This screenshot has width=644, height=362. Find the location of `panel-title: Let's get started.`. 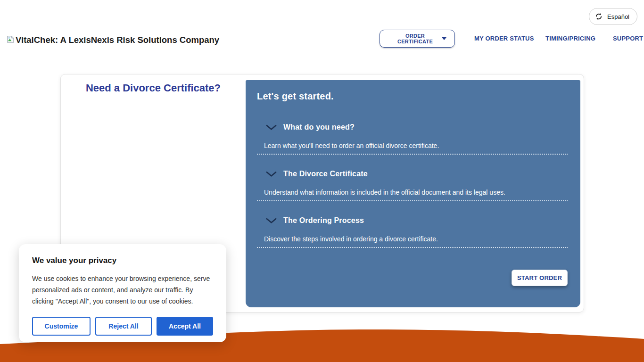

panel-title: Let's get started. is located at coordinates (419, 96).